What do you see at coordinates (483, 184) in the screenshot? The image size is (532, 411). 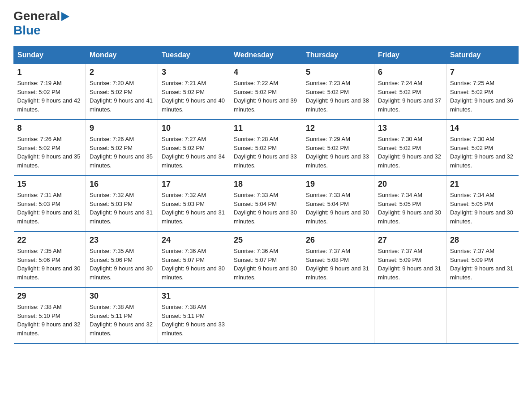 I see `day-number: 21` at bounding box center [483, 184].